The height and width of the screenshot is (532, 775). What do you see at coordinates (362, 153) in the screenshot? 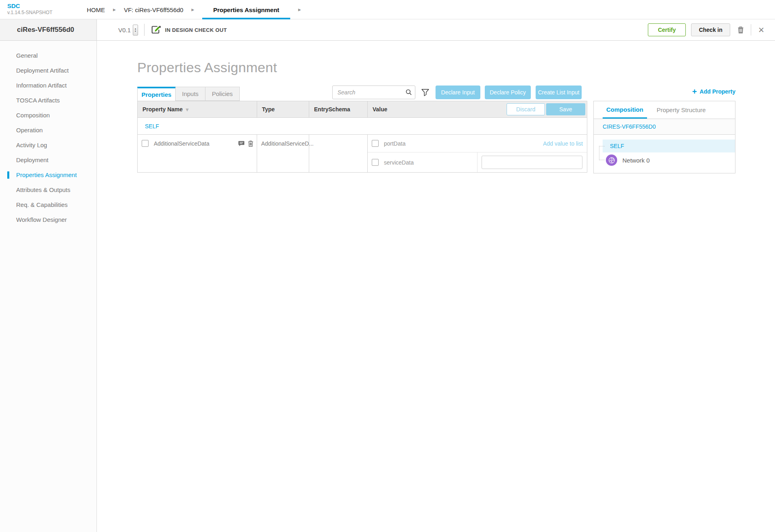
I see `table-row: AdditionalServiceData` at bounding box center [362, 153].